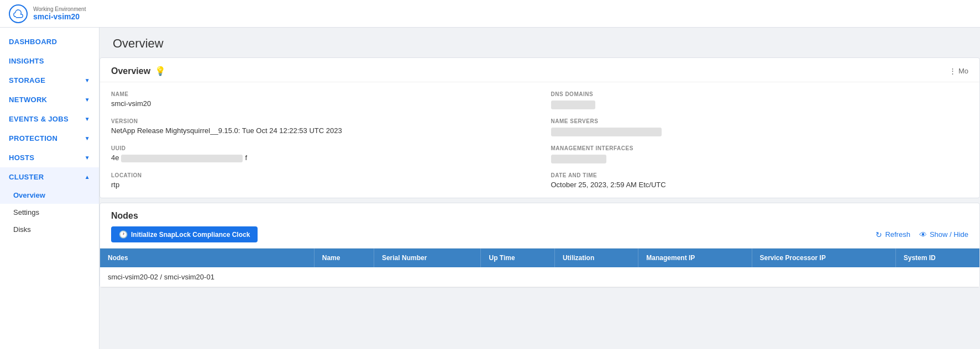 This screenshot has width=980, height=349. Describe the element at coordinates (320, 176) in the screenshot. I see `location-label: LOCATION` at that location.